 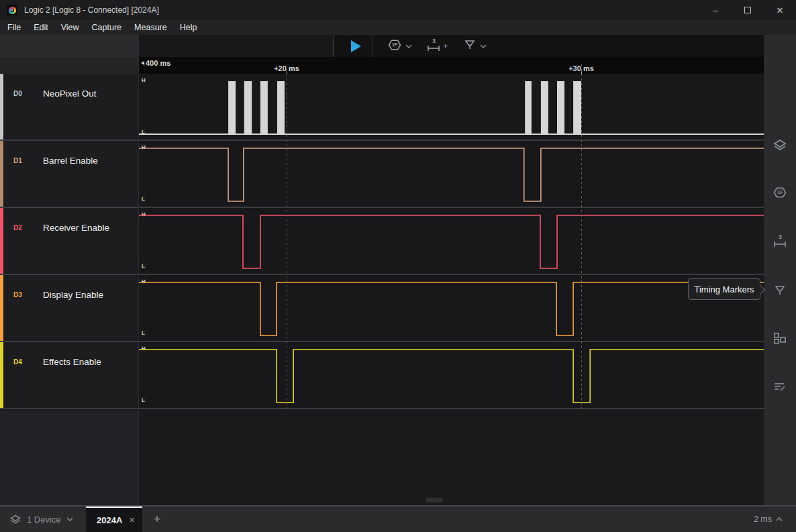 What do you see at coordinates (398, 46) in the screenshot?
I see `toolbar: 1F 3 +` at bounding box center [398, 46].